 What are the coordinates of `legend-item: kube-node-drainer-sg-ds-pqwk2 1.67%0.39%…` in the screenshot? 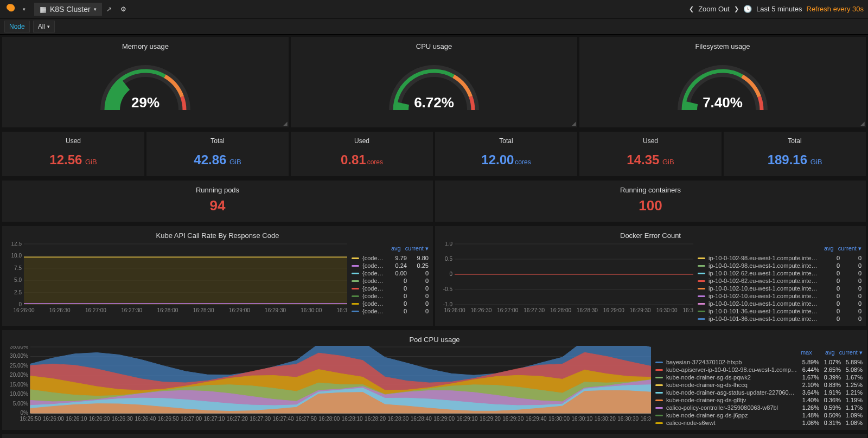 It's located at (759, 377).